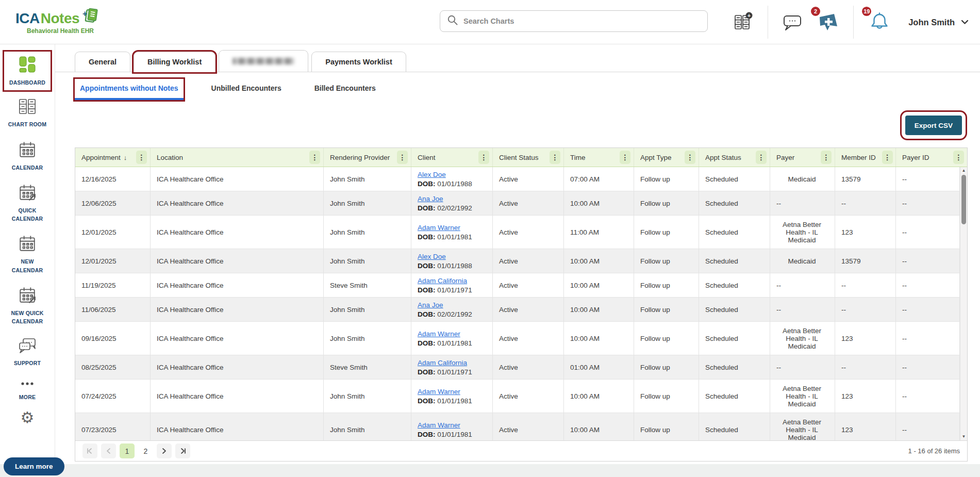  I want to click on learn-more-button: Learn more, so click(34, 466).